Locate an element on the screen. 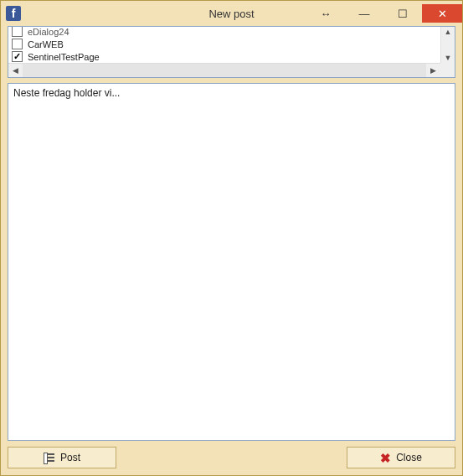 This screenshot has width=463, height=476. post-button-label: Post is located at coordinates (70, 458).